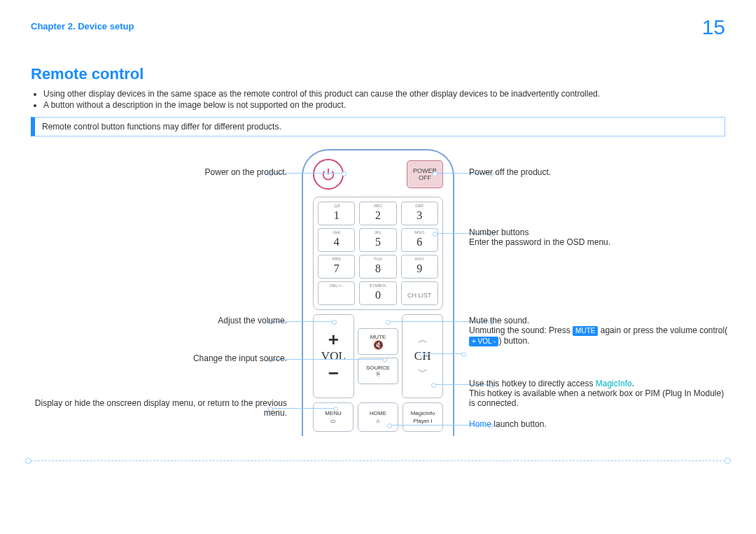 The height and width of the screenshot is (534, 756). What do you see at coordinates (336, 267) in the screenshot?
I see `key-7: PRS7` at bounding box center [336, 267].